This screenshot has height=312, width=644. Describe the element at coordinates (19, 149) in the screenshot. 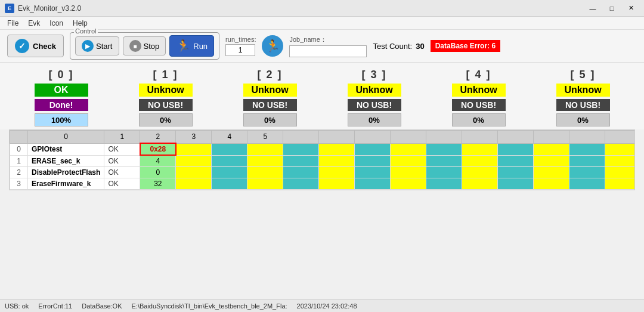

I see `row-num-0: 0` at that location.